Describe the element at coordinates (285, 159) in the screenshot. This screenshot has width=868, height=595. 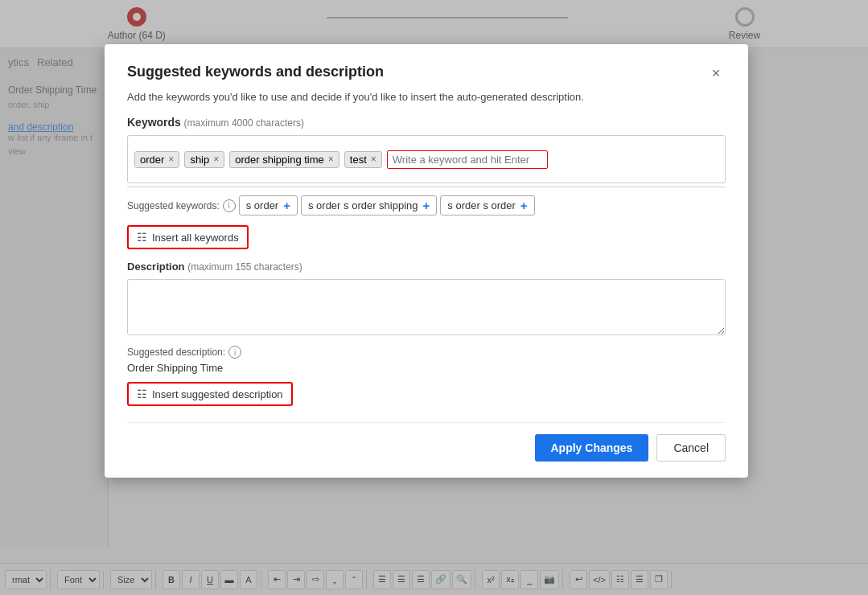
I see `keyword-tag-order-shipping-time: order shipping time ×` at that location.